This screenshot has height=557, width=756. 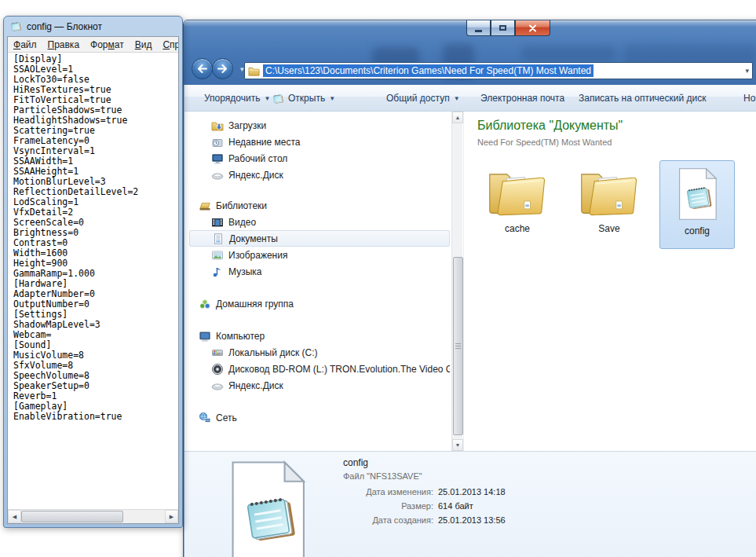 I want to click on sidebar-item-homegroup: Домашняя группа, so click(x=317, y=303).